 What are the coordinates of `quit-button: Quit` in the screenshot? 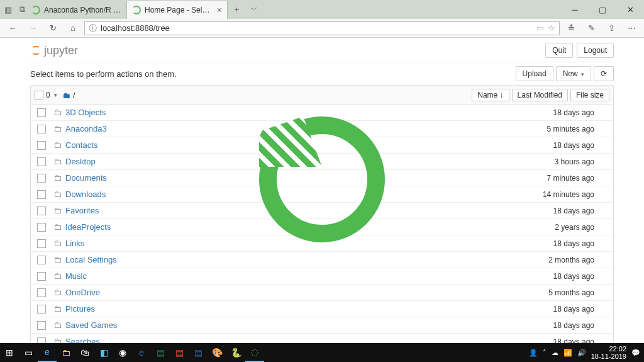 It's located at (559, 50).